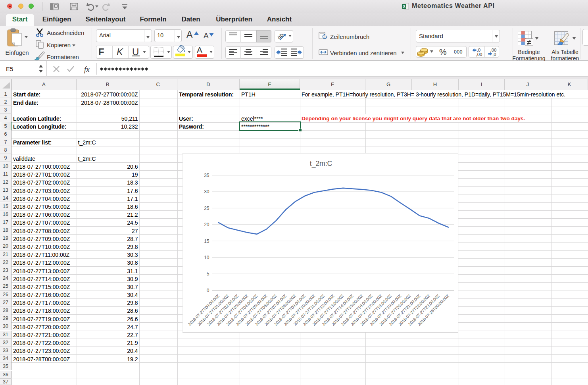 This screenshot has height=385, width=588. I want to click on svg-text: ,0, so click(494, 54).